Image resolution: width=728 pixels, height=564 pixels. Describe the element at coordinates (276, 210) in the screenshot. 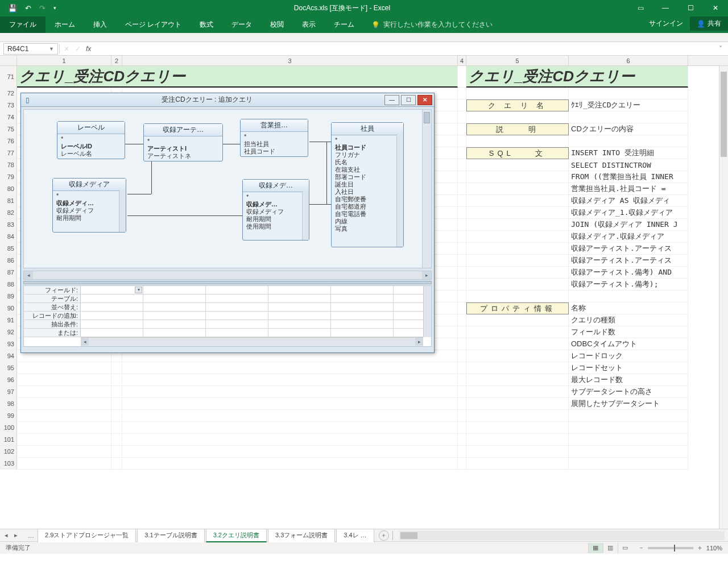

I see `table-media2: 収録メデ… *収録メデ…収録メディフ耐用期間使用期間` at that location.